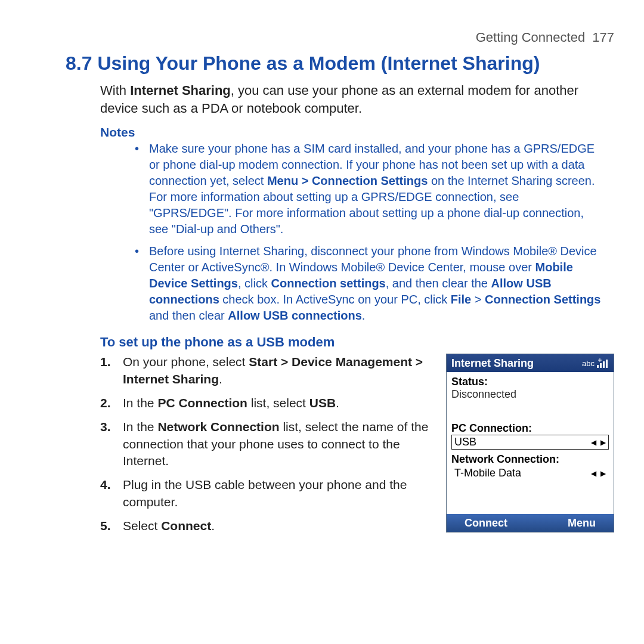 Image resolution: width=644 pixels, height=644 pixels. I want to click on step-item: On your phone, select Start > Device Man…, so click(266, 371).